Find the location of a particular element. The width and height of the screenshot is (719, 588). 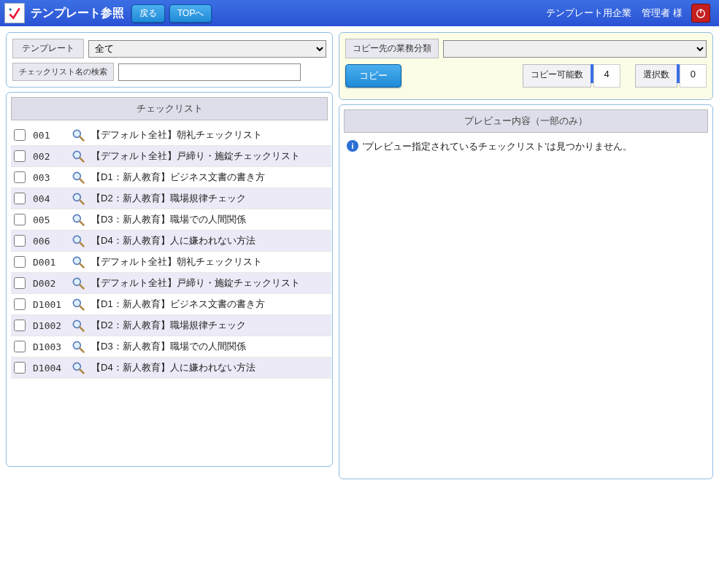

table-row: 001【デフォルト全社】朝礼チェックリスト is located at coordinates (171, 136).